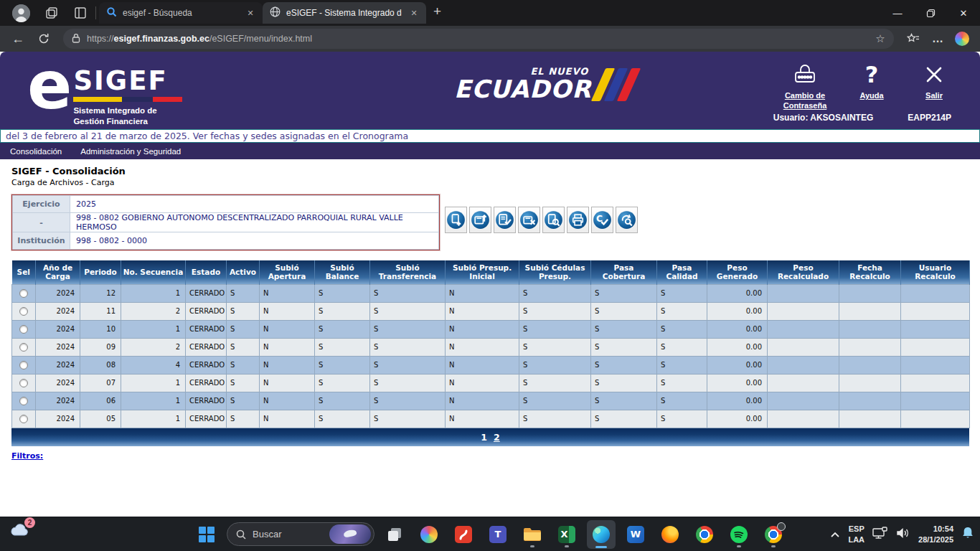  I want to click on exit-link: Salir, so click(934, 80).